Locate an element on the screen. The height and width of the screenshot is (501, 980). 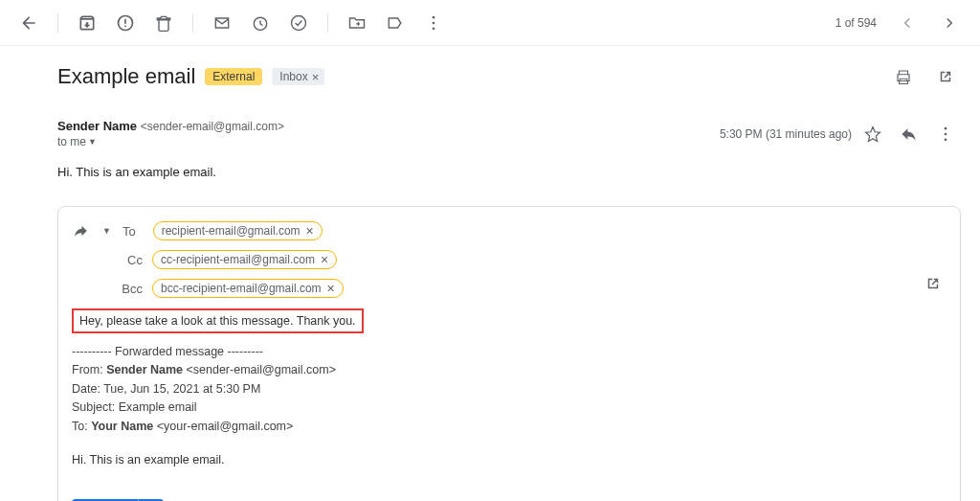
message-timestamp: 5:30 PM (31 minutes ago) is located at coordinates (786, 134).